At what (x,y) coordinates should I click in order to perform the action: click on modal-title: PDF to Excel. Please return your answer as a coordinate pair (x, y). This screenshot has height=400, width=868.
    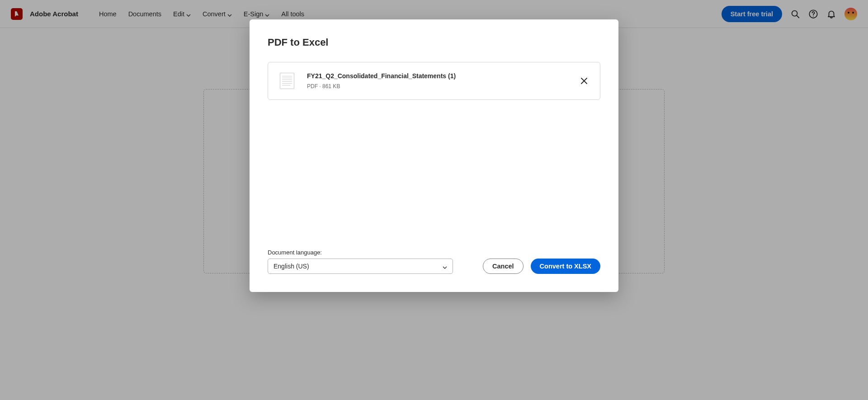
    Looking at the image, I should click on (434, 42).